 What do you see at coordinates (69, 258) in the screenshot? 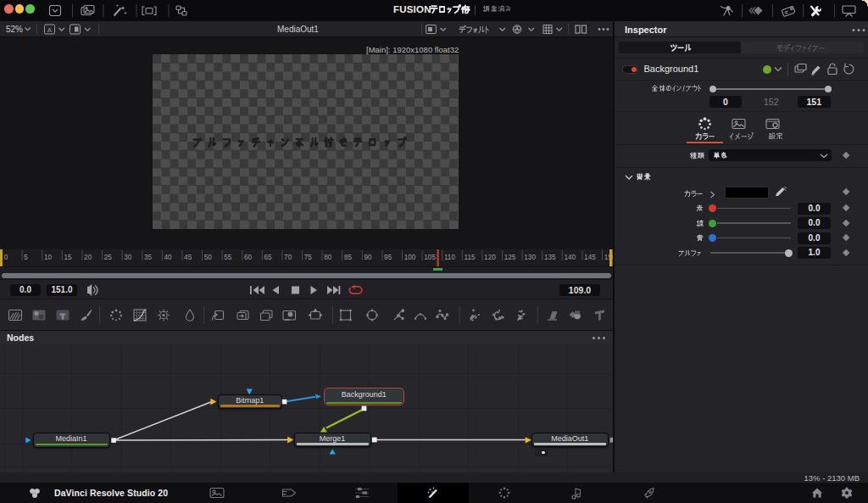
I see `svg-text: 15` at bounding box center [69, 258].